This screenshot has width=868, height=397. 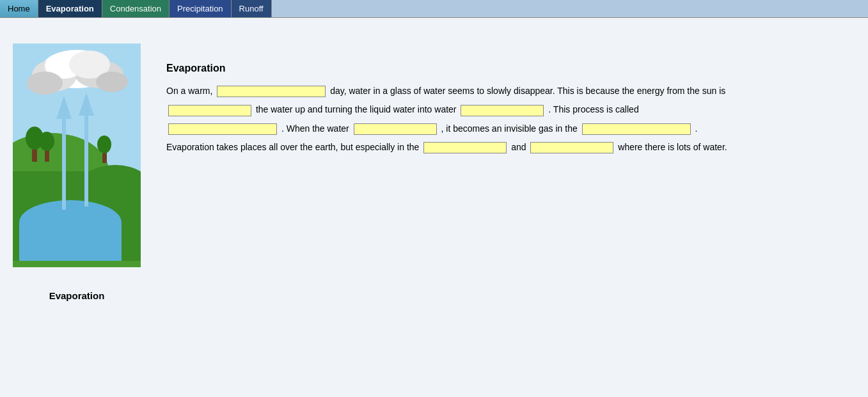 I want to click on nav-tab-precipitation: Precipitation, so click(x=201, y=9).